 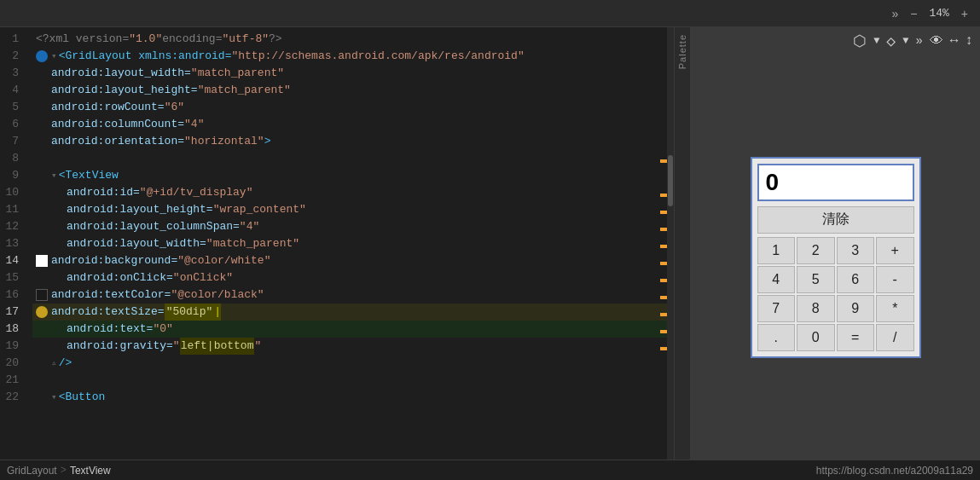 I want to click on calc-btn-0: 0, so click(x=815, y=338).